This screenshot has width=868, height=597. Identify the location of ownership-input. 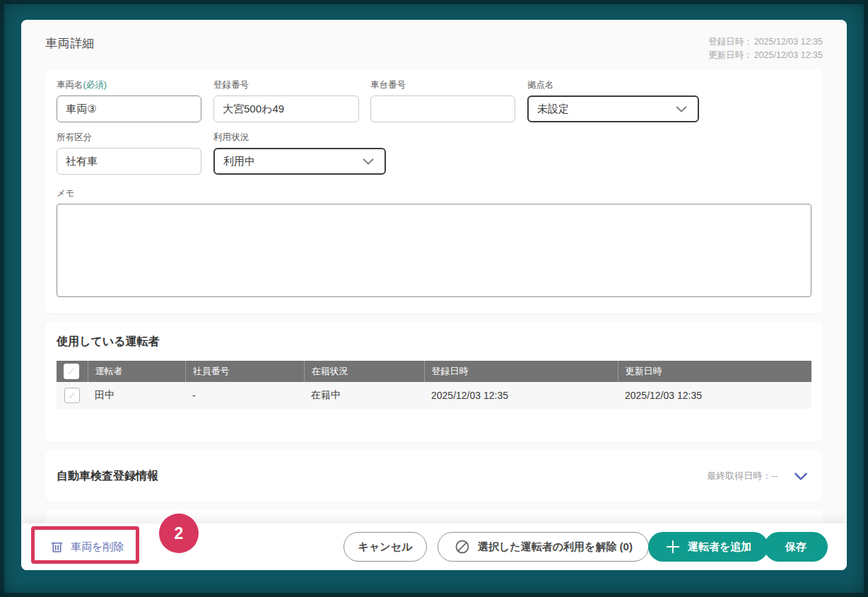
(129, 161).